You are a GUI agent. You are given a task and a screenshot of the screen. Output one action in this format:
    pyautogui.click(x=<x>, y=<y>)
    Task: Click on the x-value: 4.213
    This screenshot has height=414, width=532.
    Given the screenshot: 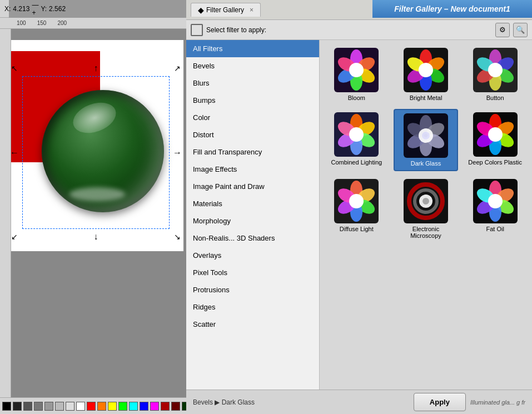 What is the action you would take?
    pyautogui.click(x=21, y=9)
    